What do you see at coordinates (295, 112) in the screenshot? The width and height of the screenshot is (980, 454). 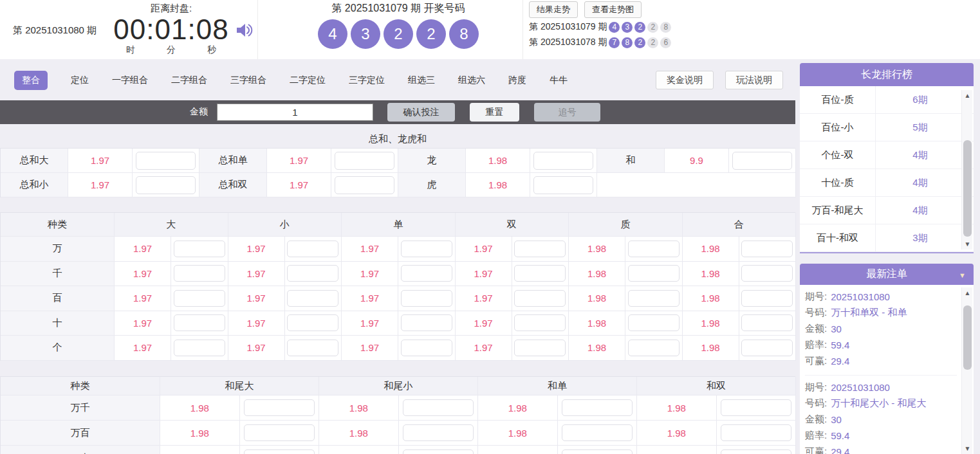 I see `amount-input` at bounding box center [295, 112].